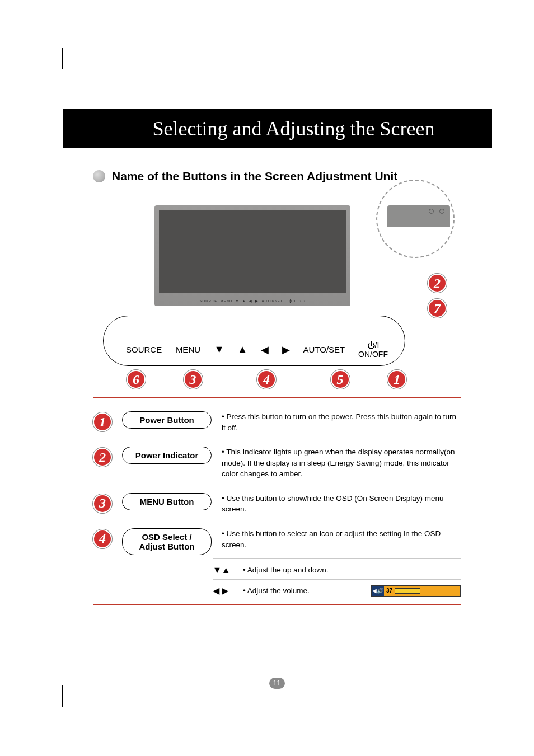 This screenshot has height=756, width=534. What do you see at coordinates (277, 463) in the screenshot?
I see `list-item: 2 Power Indicator This Indicator lights …` at bounding box center [277, 463].